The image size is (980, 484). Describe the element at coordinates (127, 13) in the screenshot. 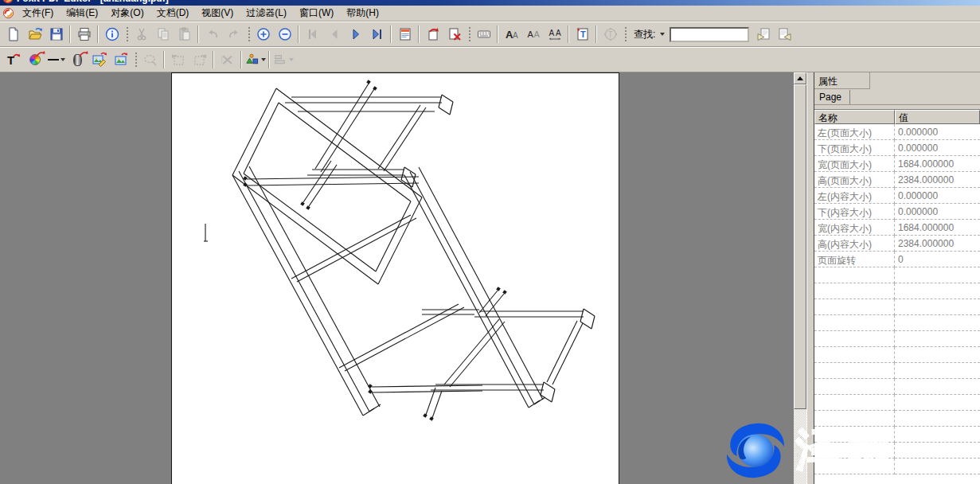

I see `menu-object: 对象(O)` at that location.